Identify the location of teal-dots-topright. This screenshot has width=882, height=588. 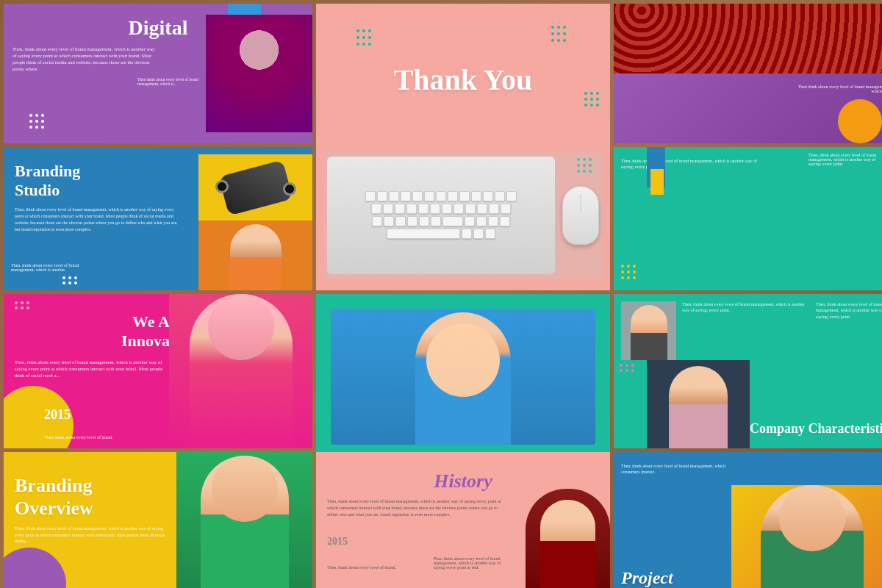
(559, 34).